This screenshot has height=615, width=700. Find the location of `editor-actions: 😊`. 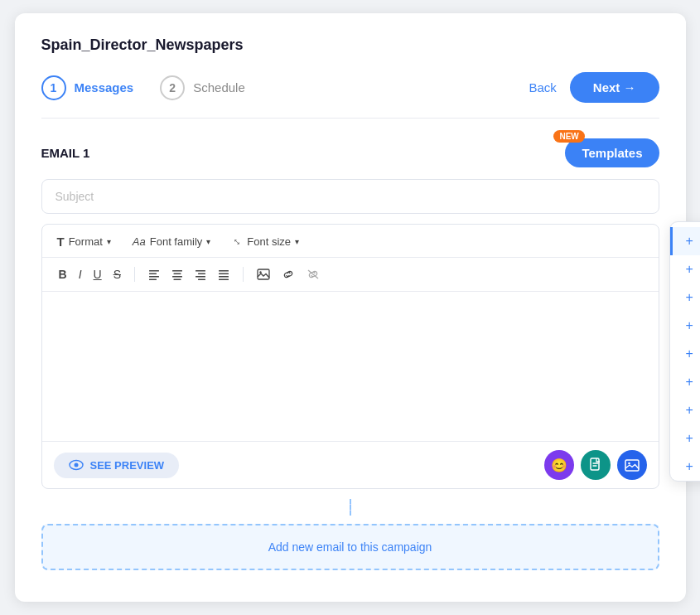

editor-actions: 😊 is located at coordinates (596, 465).